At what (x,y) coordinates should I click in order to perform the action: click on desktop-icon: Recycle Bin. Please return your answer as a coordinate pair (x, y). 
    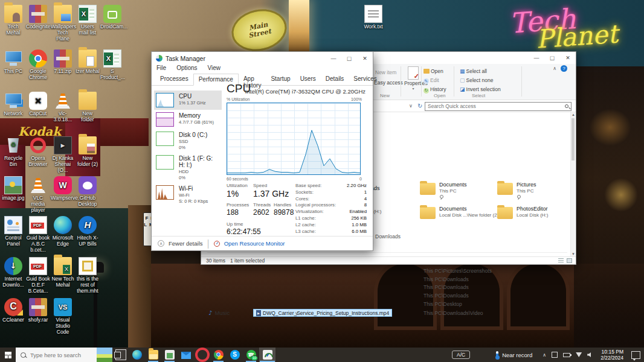
    Looking at the image, I should click on (13, 152).